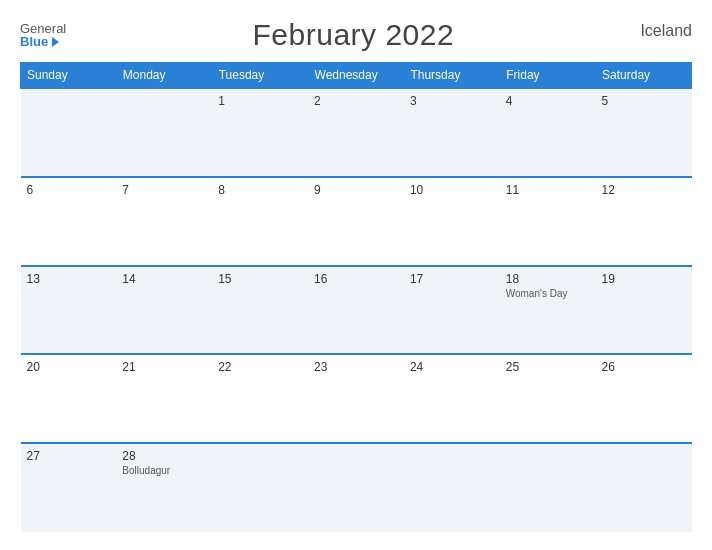 This screenshot has width=712, height=550. Describe the element at coordinates (164, 470) in the screenshot. I see `event-label: Bolludagur` at that location.